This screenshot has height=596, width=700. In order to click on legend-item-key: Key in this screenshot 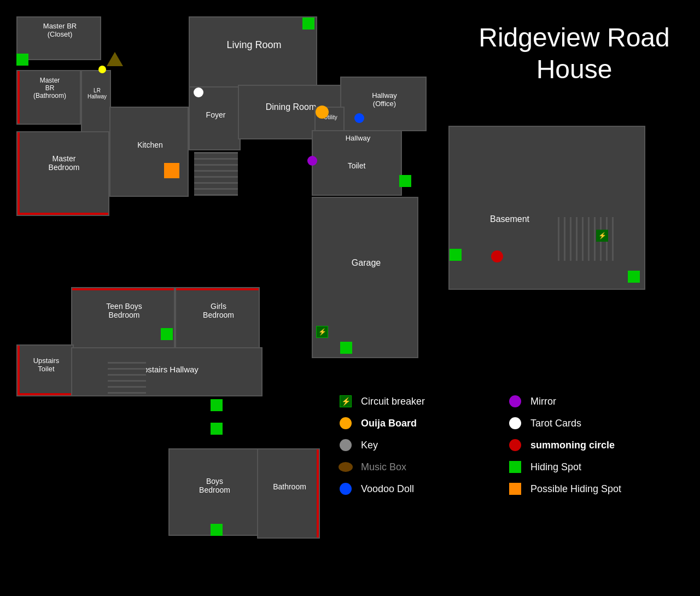, I will do `click(382, 445)`.